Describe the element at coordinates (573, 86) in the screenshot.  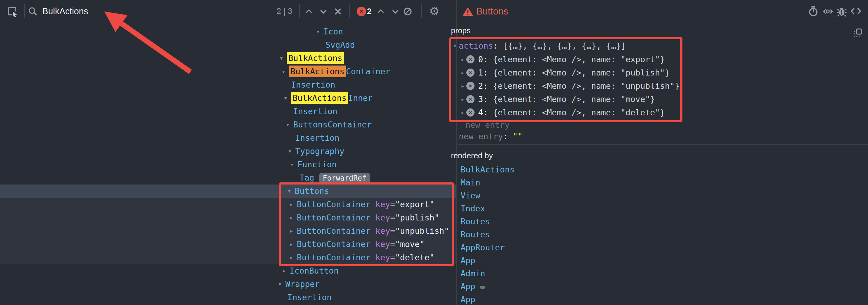
I see `prop-item-content: ×2: {element: <Memo />, name: "unpublish…` at that location.